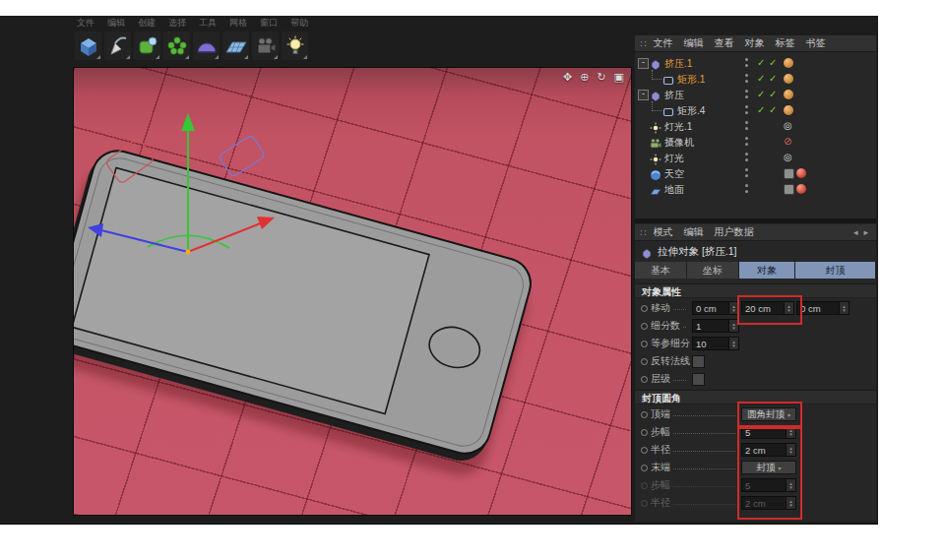 The image size is (945, 560). Describe the element at coordinates (768, 270) in the screenshot. I see `tab-object: 对象` at that location.